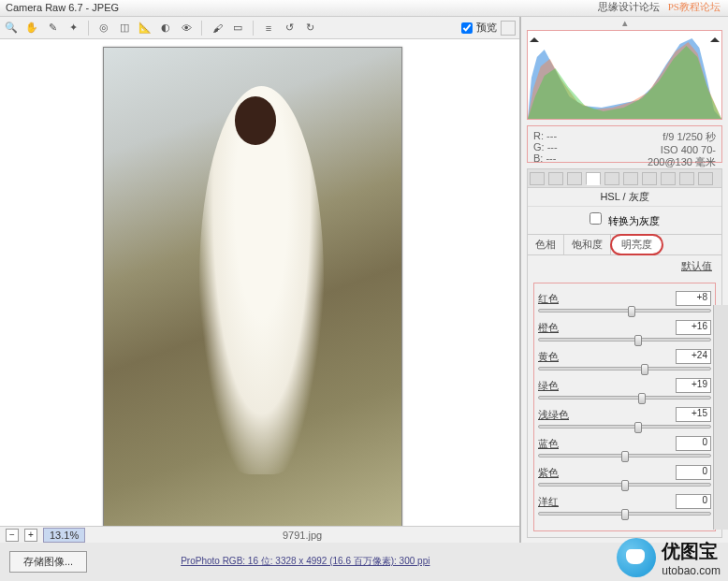  What do you see at coordinates (671, 137) in the screenshot?
I see `info-exposure: f/9 1/250 秒` at bounding box center [671, 137].